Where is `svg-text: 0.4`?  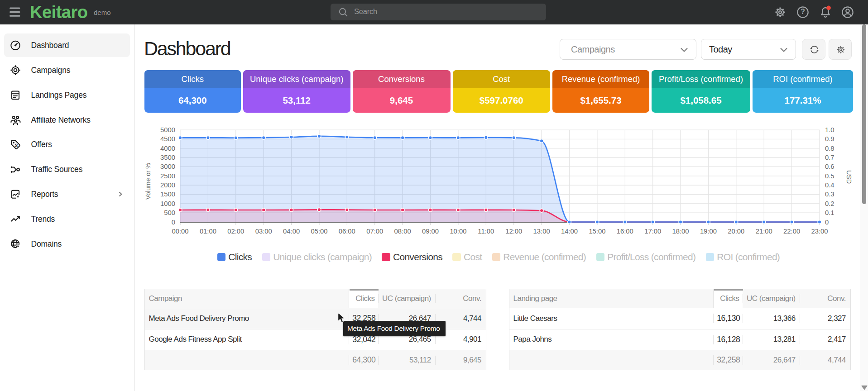 svg-text: 0.4 is located at coordinates (830, 185).